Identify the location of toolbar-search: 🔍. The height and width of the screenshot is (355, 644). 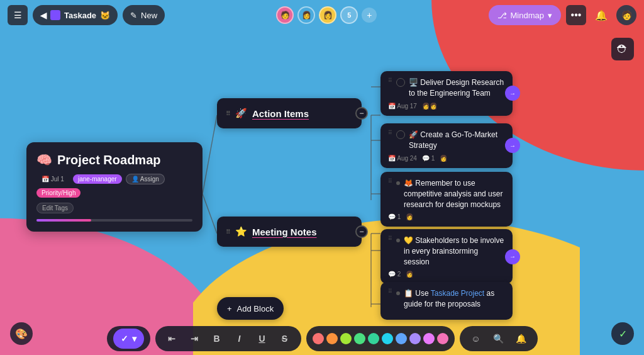
(499, 339).